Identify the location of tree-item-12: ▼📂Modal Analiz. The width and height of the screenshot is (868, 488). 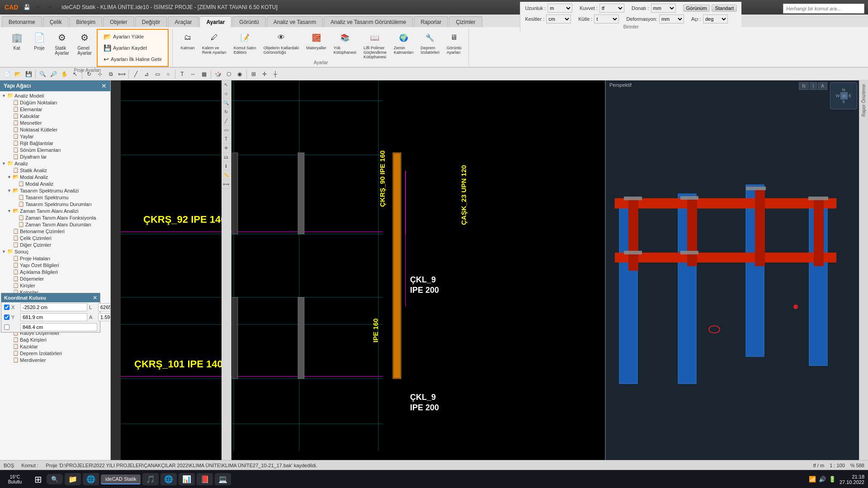
(55, 177).